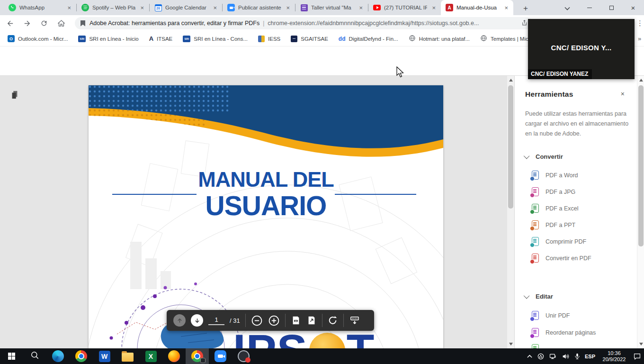 The height and width of the screenshot is (364, 644). I want to click on zoom-in-button, so click(274, 320).